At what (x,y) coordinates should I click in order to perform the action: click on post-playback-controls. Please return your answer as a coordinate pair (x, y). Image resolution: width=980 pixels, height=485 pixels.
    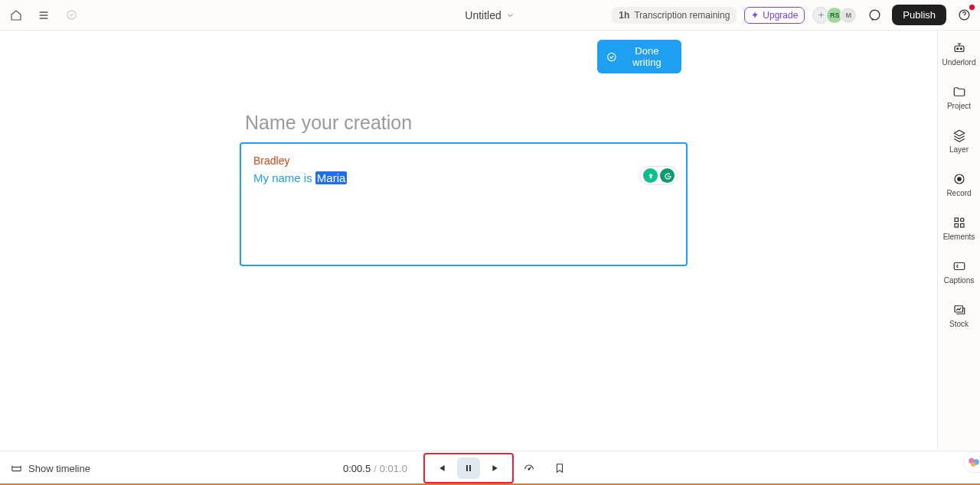
    Looking at the image, I should click on (544, 468).